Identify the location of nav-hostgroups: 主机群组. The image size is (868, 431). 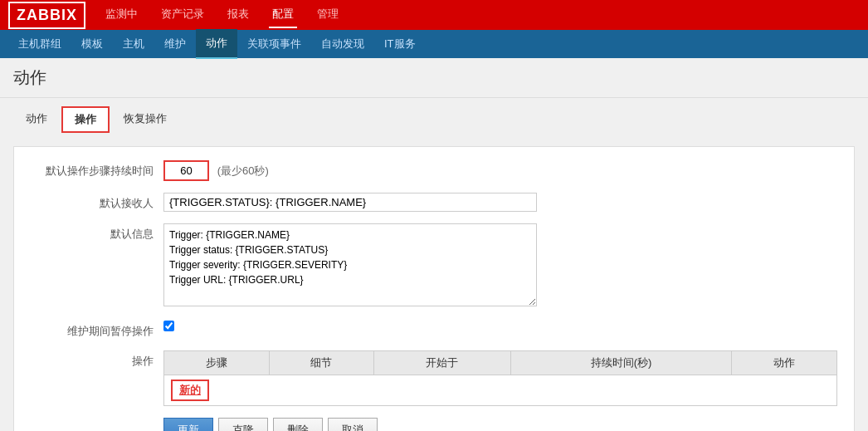
(40, 44).